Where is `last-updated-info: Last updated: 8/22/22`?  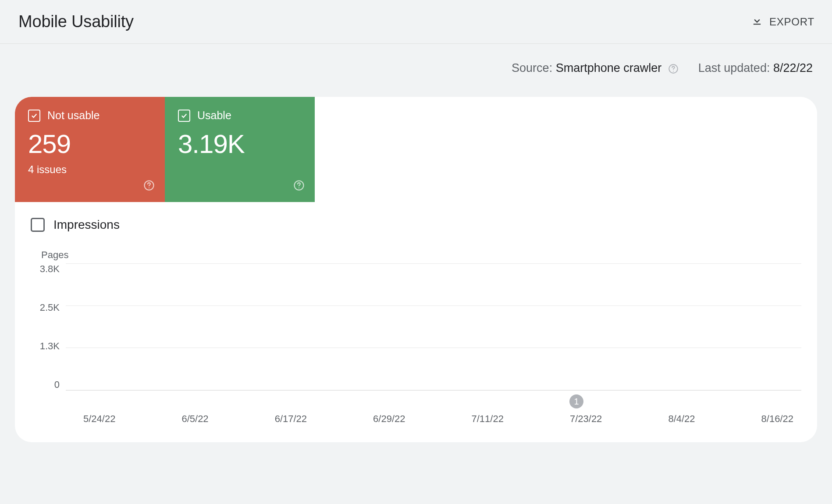
last-updated-info: Last updated: 8/22/22 is located at coordinates (756, 68).